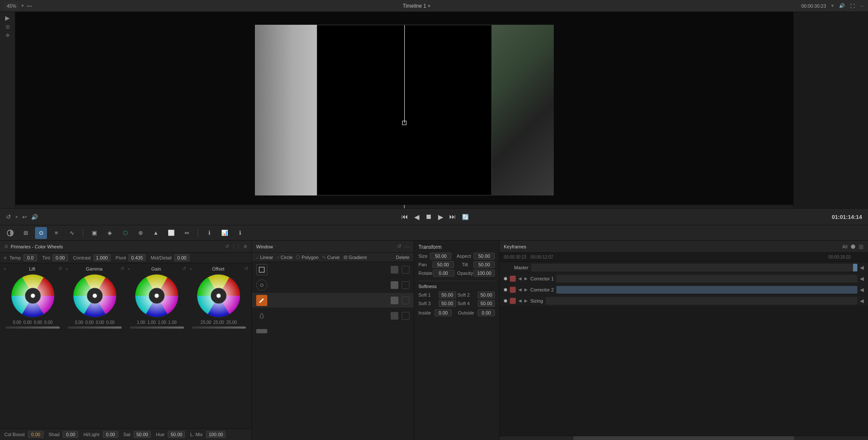 The height and width of the screenshot is (440, 868). I want to click on tint-value: 0.00, so click(60, 258).